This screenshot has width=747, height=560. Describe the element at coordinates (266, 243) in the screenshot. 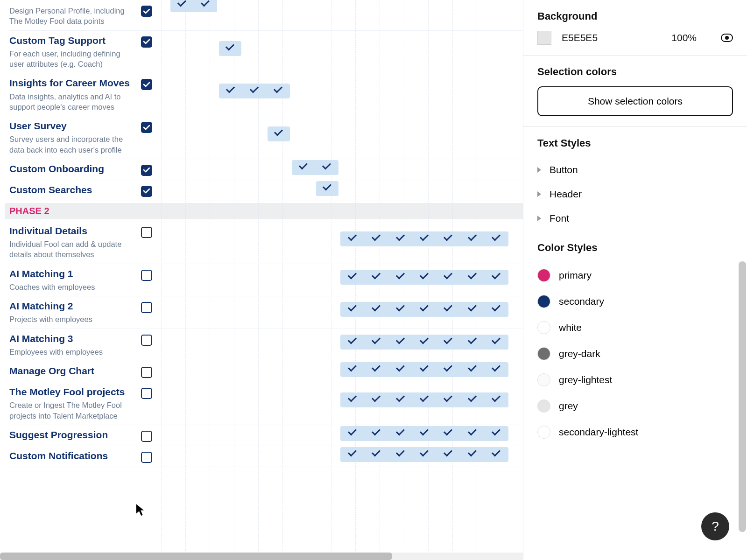

I see `feature-row: Indivitual DetailsIndividual Fool can ad…` at that location.